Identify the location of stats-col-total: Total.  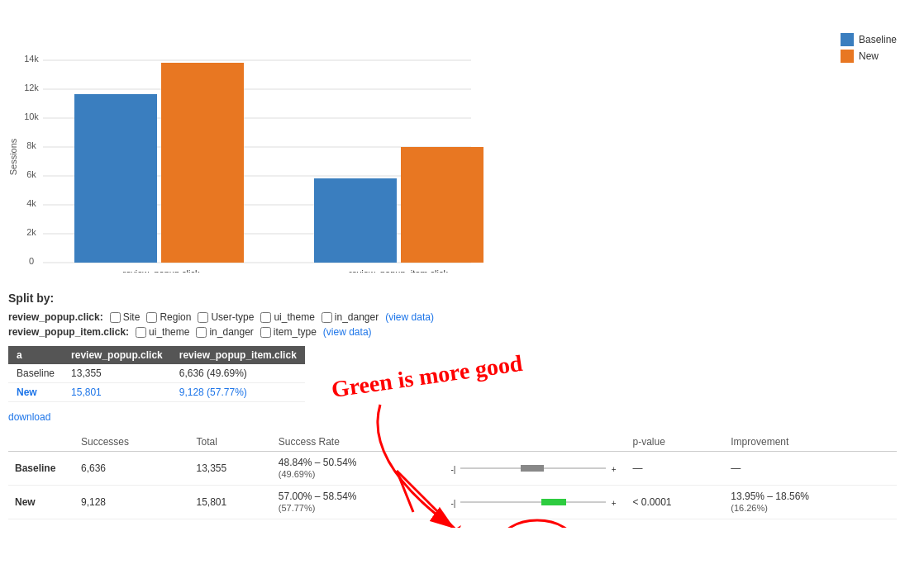
(231, 443).